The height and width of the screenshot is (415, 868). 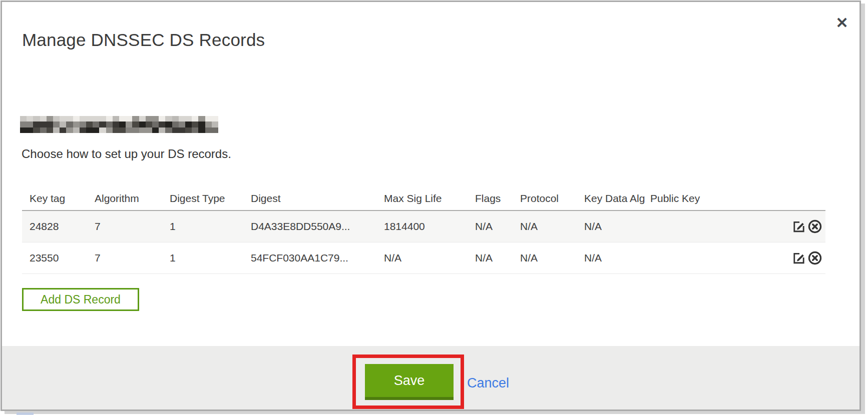 What do you see at coordinates (317, 226) in the screenshot?
I see `cell-digest: D4A33E8DD550A9...` at bounding box center [317, 226].